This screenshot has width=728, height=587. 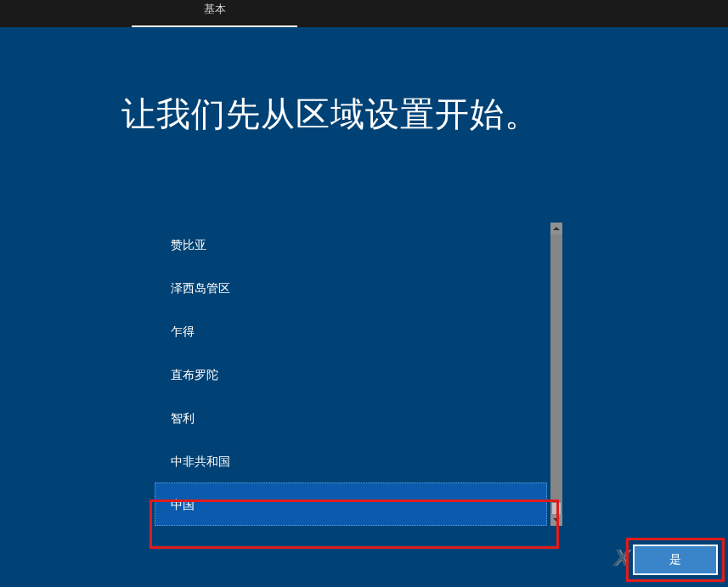 What do you see at coordinates (183, 331) in the screenshot?
I see `list-item-label: 乍得` at bounding box center [183, 331].